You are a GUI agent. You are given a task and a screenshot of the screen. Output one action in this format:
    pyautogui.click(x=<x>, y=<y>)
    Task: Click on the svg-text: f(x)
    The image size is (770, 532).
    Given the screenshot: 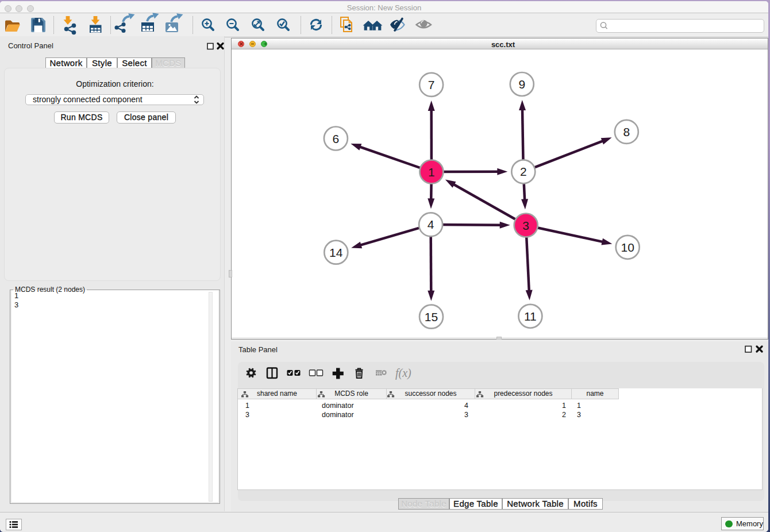 What is the action you would take?
    pyautogui.click(x=403, y=373)
    